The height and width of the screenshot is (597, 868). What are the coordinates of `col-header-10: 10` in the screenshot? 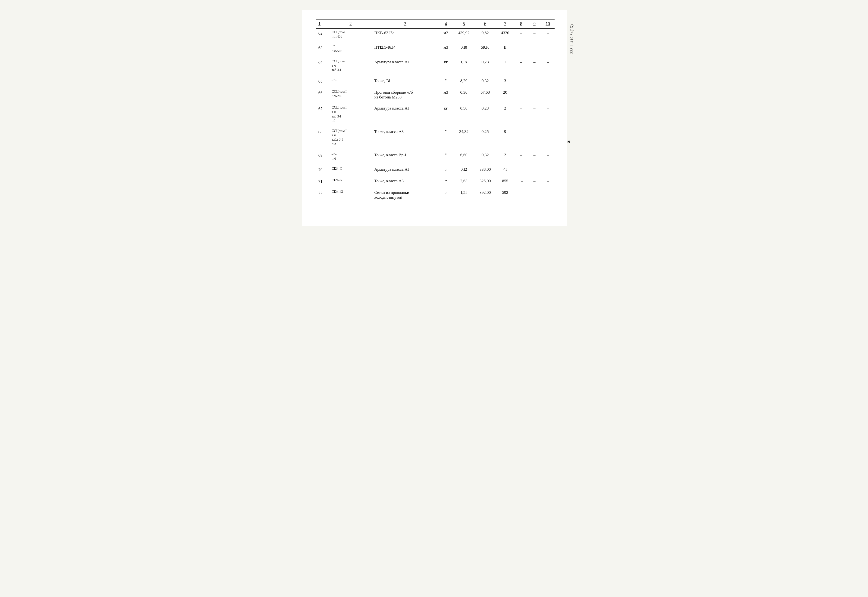 It's located at (548, 24).